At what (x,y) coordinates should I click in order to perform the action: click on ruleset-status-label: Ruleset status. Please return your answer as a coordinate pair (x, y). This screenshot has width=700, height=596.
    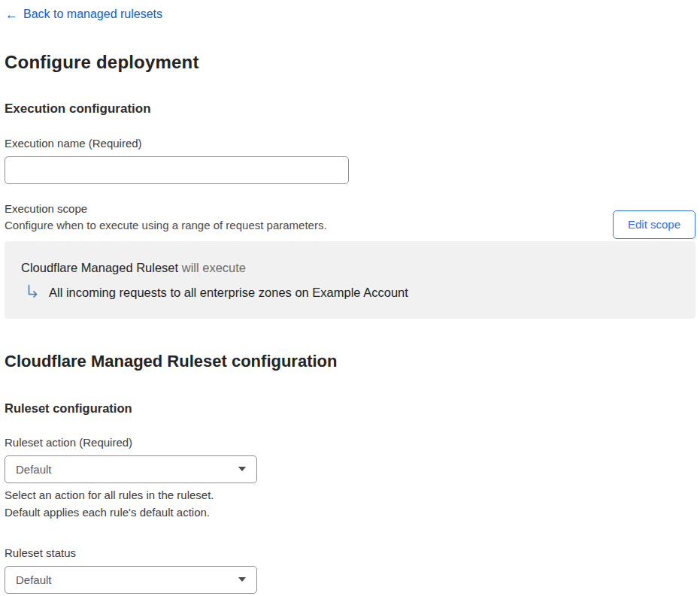
    Looking at the image, I should click on (350, 553).